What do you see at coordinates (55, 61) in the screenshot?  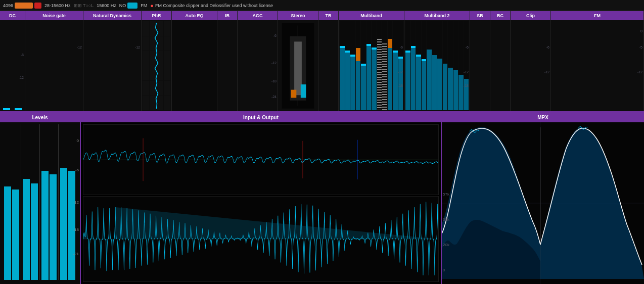 I see `module-noise-gate: Noise gate // Will render via inline sty…` at bounding box center [55, 61].